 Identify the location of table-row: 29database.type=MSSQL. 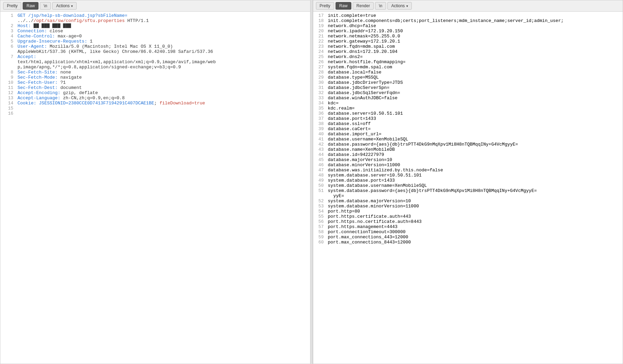
(468, 78).